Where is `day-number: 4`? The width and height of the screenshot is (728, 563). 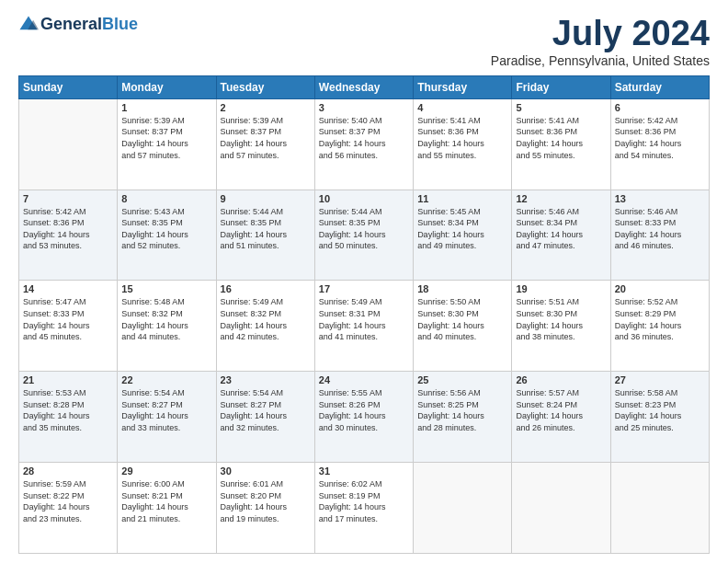
day-number: 4 is located at coordinates (462, 108).